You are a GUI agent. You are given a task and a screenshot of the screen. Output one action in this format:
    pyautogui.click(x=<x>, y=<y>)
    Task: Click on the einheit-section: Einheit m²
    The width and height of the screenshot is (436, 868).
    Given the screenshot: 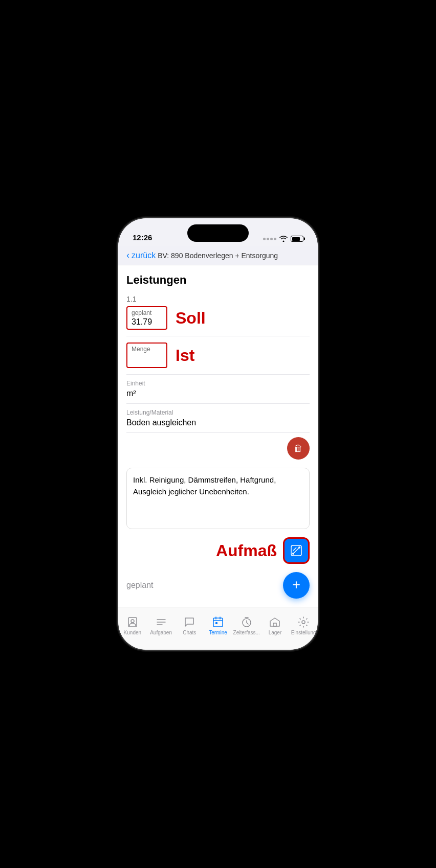 What is the action you would take?
    pyautogui.click(x=218, y=390)
    